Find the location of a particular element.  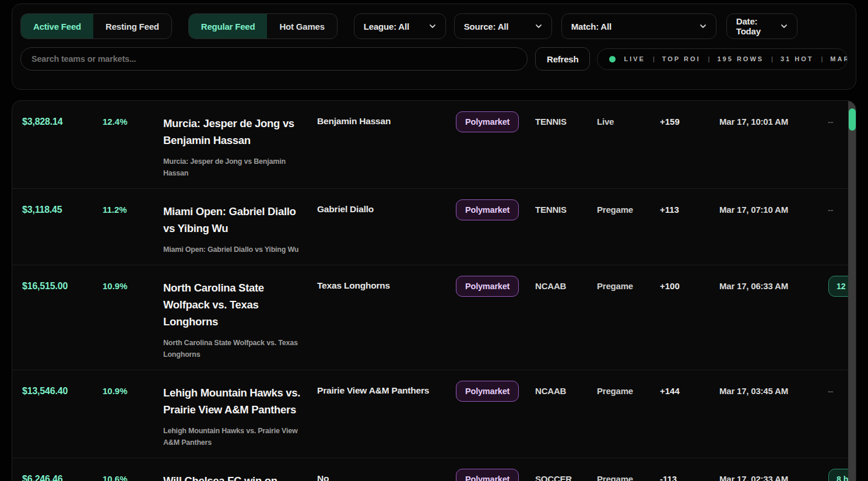

row-title-block: Lehigh Mountain Hawks vs. Prairie View A… is located at coordinates (240, 416).